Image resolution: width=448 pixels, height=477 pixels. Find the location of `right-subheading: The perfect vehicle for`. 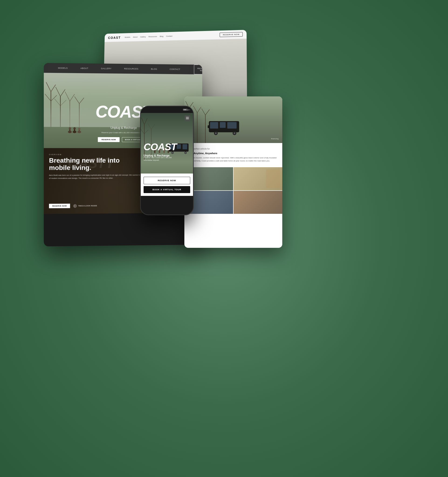

right-subheading: The perfect vehicle for is located at coordinates (233, 149).